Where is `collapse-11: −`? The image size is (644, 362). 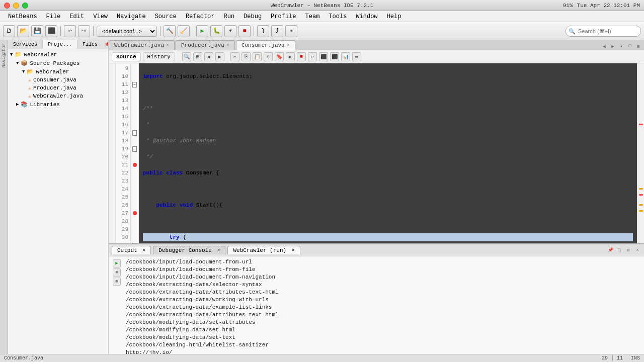
collapse-11: − is located at coordinates (135, 84).